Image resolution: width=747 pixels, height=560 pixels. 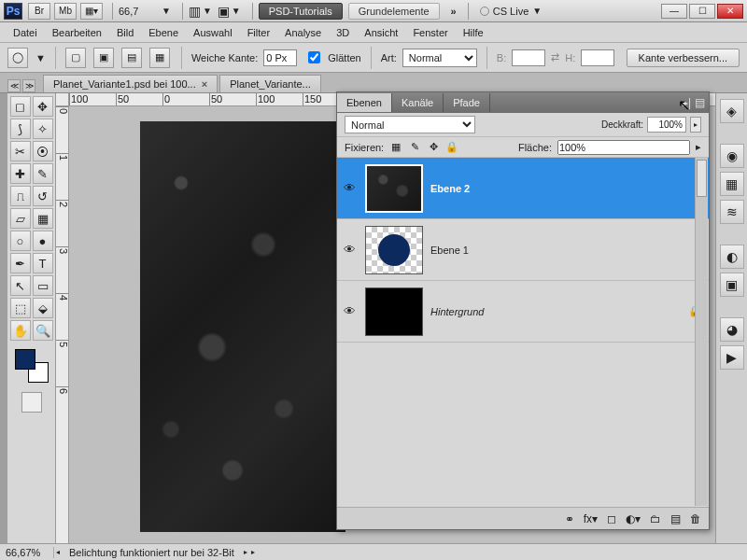 I want to click on new-selection-icon: ▢, so click(x=76, y=58).